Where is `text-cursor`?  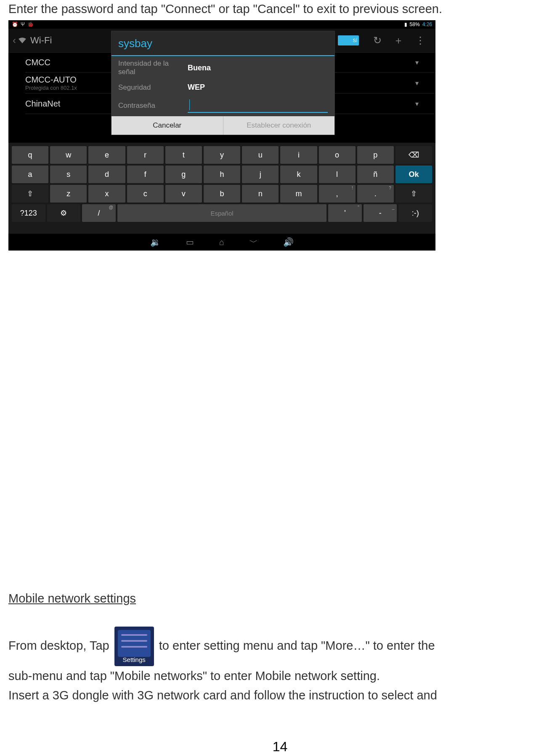
text-cursor is located at coordinates (189, 105).